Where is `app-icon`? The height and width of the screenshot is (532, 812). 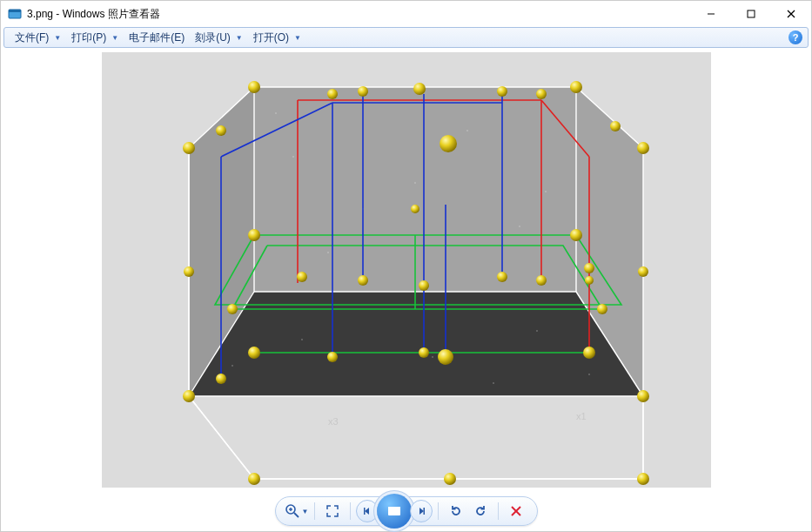
app-icon is located at coordinates (15, 14).